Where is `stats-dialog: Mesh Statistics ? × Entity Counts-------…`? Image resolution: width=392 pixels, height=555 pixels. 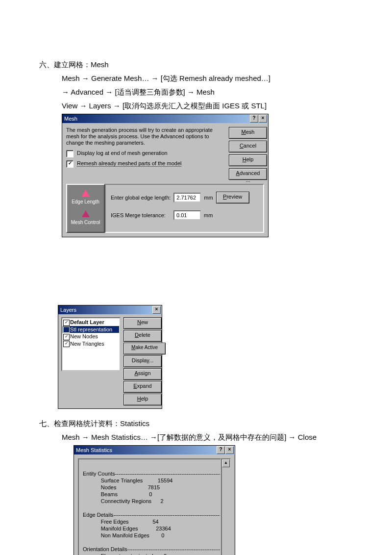 stats-dialog: Mesh Statistics ? × Entity Counts-------… is located at coordinates (154, 500).